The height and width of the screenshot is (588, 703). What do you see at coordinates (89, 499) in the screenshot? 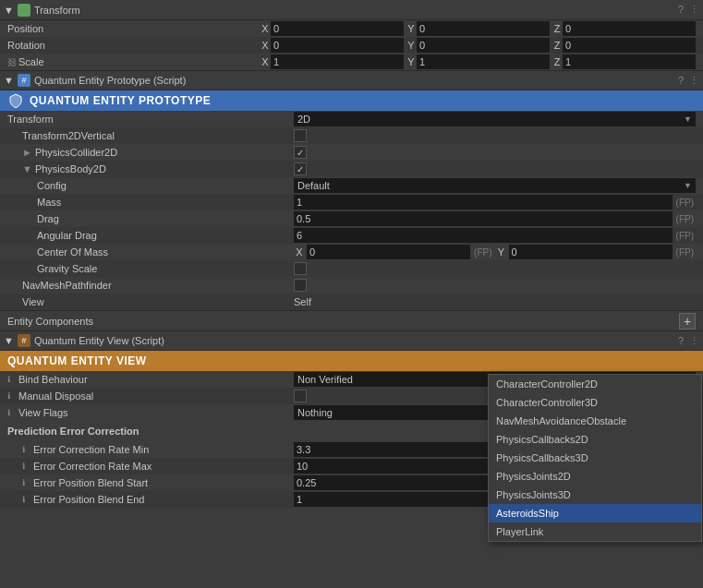
I see `error-blend-end-label-text: Error Position Blend End` at bounding box center [89, 499].